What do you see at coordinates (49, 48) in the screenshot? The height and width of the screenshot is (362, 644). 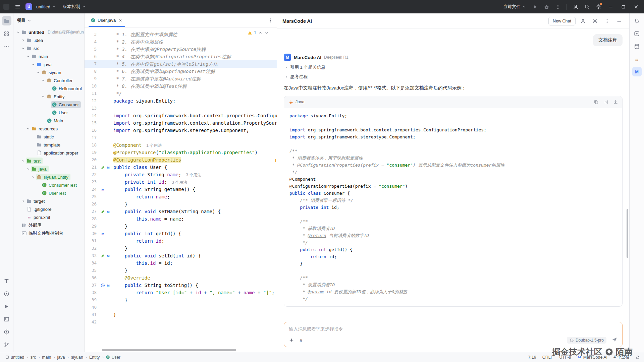 I see `tree-item-src: src` at bounding box center [49, 48].